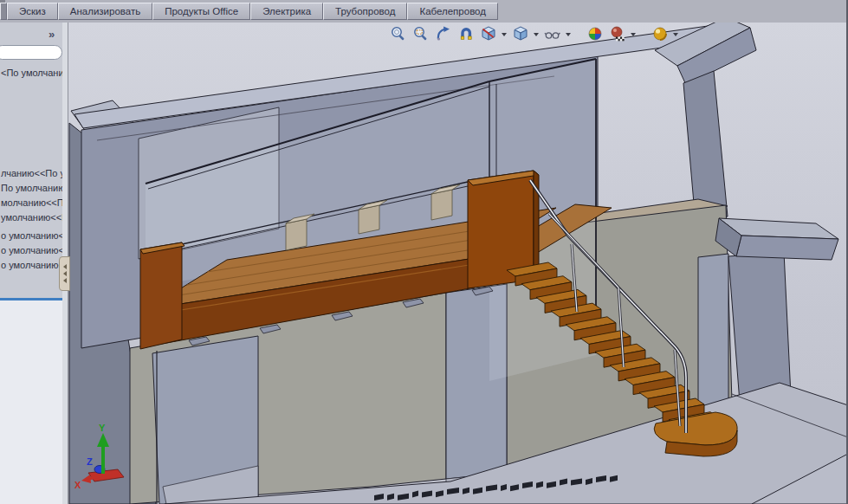 The height and width of the screenshot is (504, 848). Describe the element at coordinates (660, 34) in the screenshot. I see `apply-scene-icon` at that location.